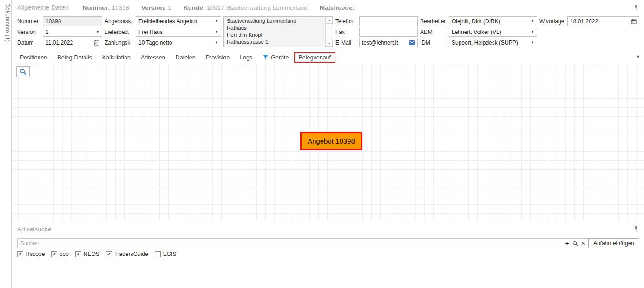 The width and height of the screenshot is (644, 288). I want to click on document-tab-bar: Positionen Beleg-Details Kalkulation Adr…, so click(328, 58).